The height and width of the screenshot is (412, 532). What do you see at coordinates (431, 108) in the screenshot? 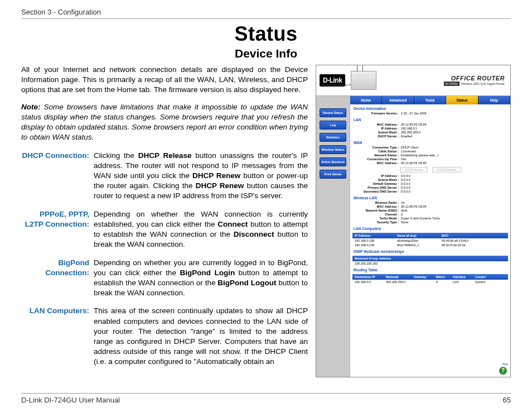
I see `sec-device-info: Device Information` at bounding box center [431, 108].